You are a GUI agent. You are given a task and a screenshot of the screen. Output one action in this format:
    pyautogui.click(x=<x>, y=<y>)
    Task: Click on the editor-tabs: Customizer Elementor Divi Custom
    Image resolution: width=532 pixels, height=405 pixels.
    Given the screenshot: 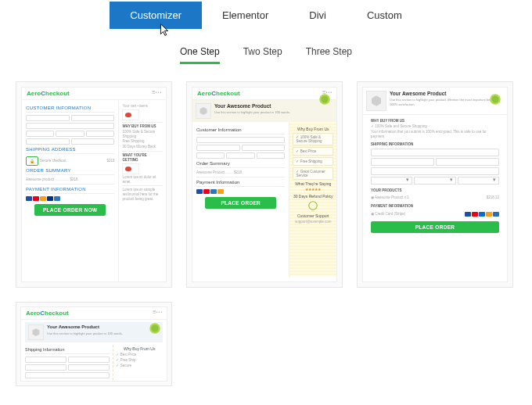 What is the action you would take?
    pyautogui.click(x=266, y=16)
    